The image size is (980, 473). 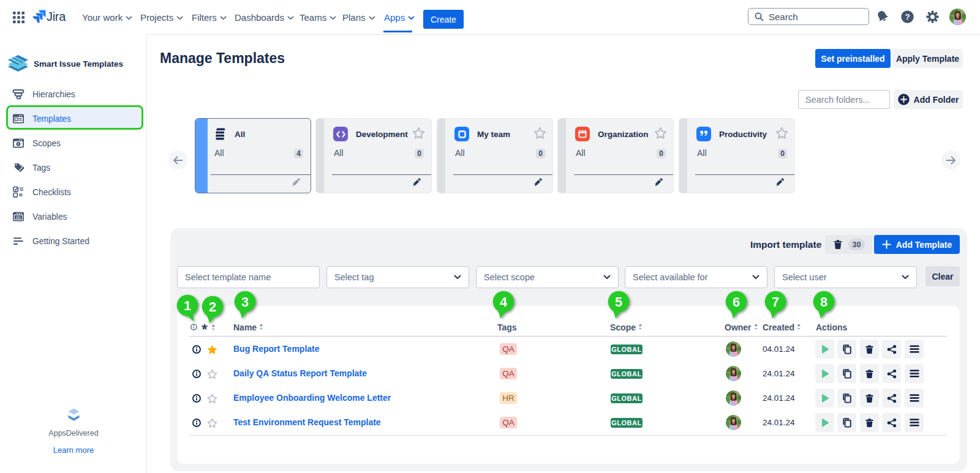 What do you see at coordinates (619, 302) in the screenshot?
I see `svg-text: 5` at bounding box center [619, 302].